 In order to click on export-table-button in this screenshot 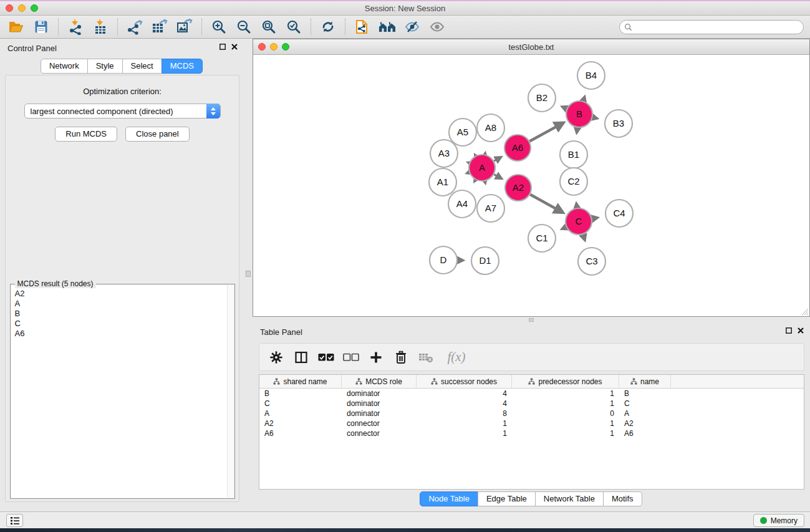, I will do `click(160, 27)`.